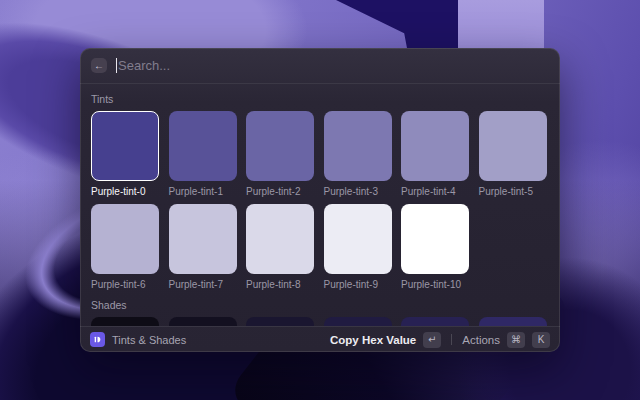  Describe the element at coordinates (435, 192) in the screenshot. I see `swatch-label: Purple-tint-4` at that location.